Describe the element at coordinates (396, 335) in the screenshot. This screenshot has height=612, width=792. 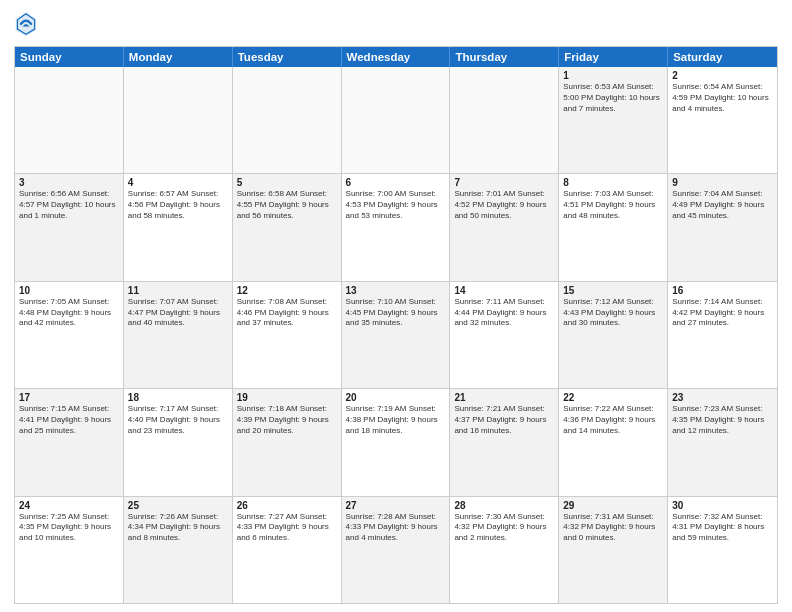
I see `calendar-cell: 13Sunrise: 7:10 AM Sunset: 4:45 PM Dayli…` at that location.